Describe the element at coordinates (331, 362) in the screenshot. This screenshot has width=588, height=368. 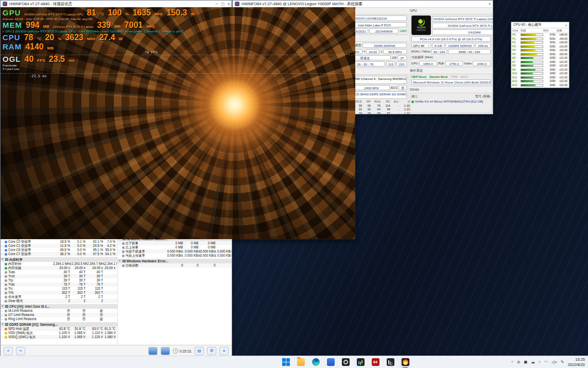
I see `app-blue` at that location.